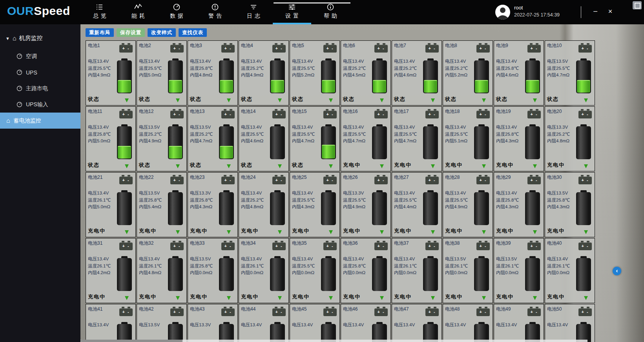  I want to click on battery-card: 电池45 + - 电压13.4V, so click(315, 323).